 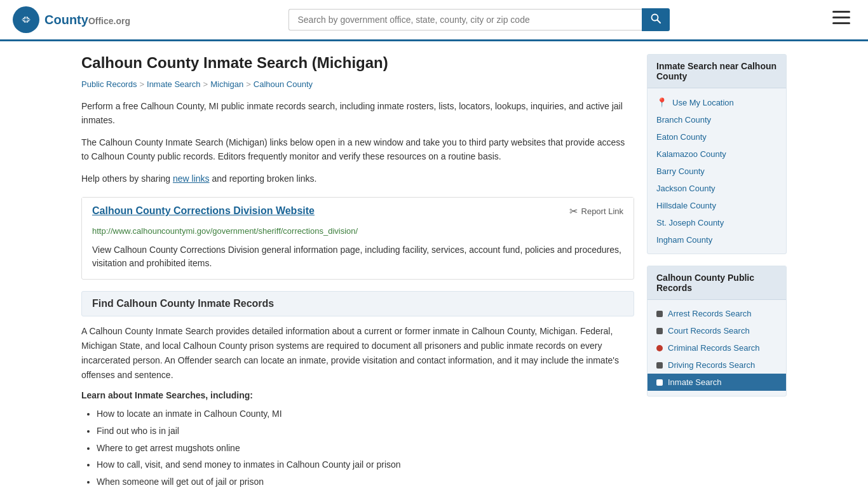 I want to click on sidebar: Inmate Search near Calhoun County 📍 Use …, so click(x=717, y=271).